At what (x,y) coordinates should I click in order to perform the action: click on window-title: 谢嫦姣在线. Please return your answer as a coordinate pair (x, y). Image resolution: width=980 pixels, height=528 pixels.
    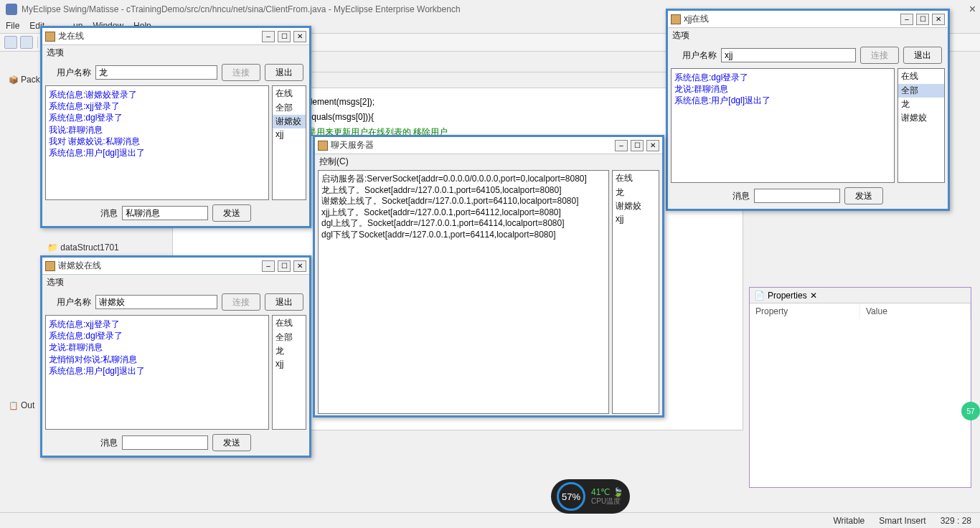
    Looking at the image, I should click on (159, 265).